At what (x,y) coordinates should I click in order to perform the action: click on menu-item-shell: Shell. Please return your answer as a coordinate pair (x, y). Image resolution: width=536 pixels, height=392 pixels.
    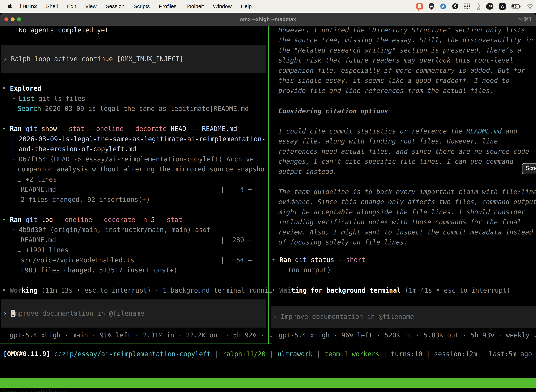
    Looking at the image, I should click on (52, 6).